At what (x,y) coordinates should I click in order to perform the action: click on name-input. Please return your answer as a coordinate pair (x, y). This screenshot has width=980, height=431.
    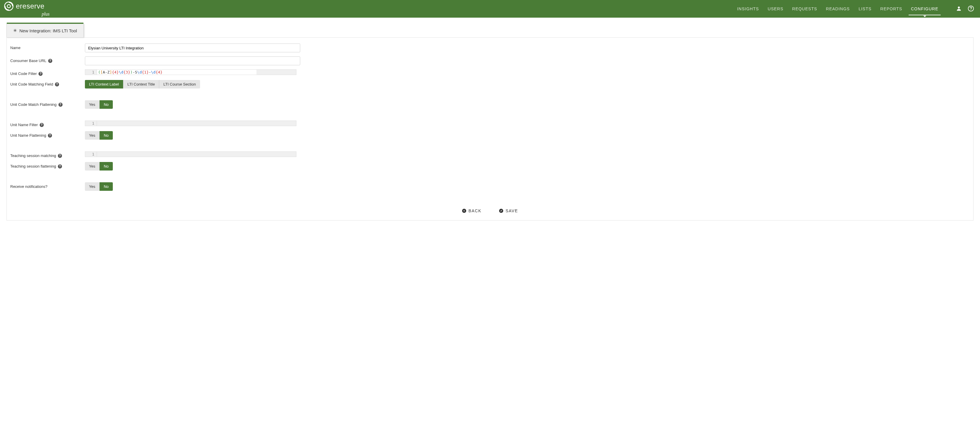
    Looking at the image, I should click on (192, 48).